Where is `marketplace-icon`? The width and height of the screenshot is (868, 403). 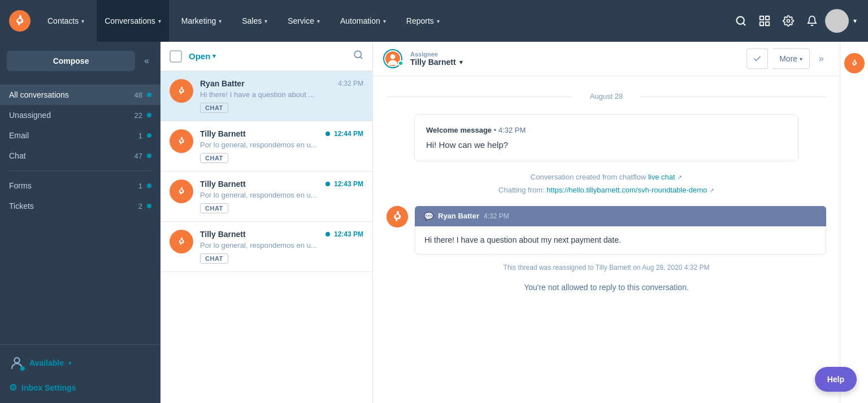
marketplace-icon is located at coordinates (765, 21).